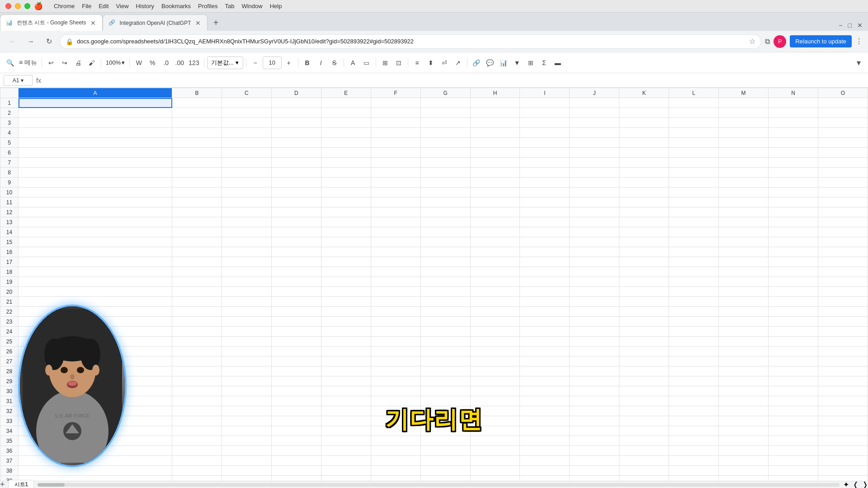  What do you see at coordinates (346, 123) in the screenshot?
I see `cell-E3` at bounding box center [346, 123].